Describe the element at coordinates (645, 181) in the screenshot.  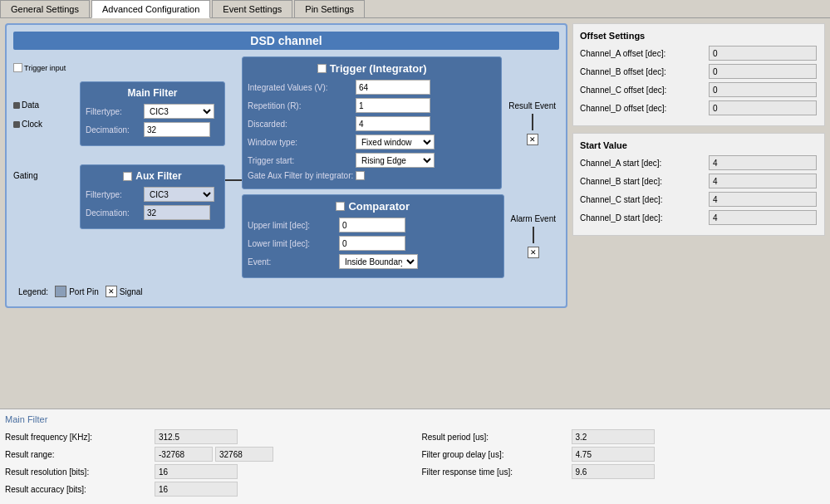
I see `start-channel-b-label: Channel_B start [dec]:` at that location.